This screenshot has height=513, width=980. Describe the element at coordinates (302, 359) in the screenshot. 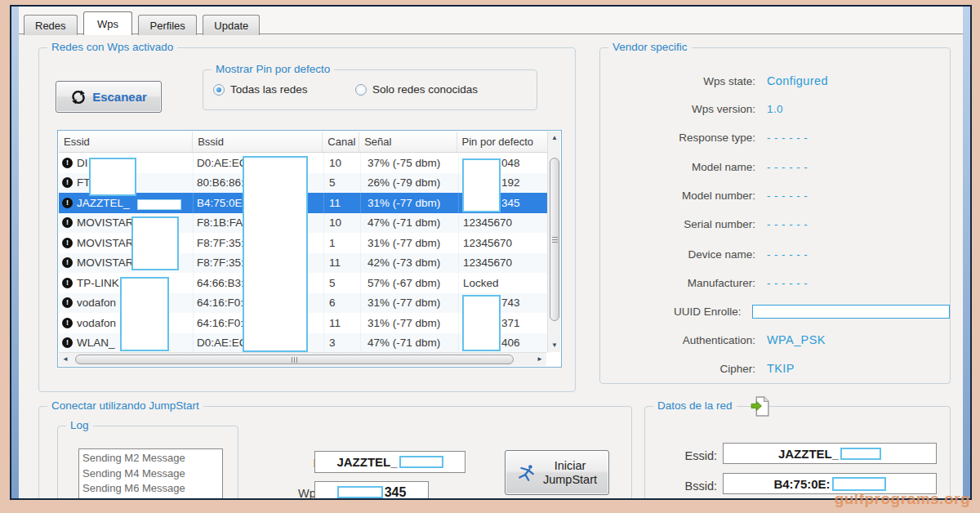

I see `horizontal-scrollbar: ◄ ►` at that location.